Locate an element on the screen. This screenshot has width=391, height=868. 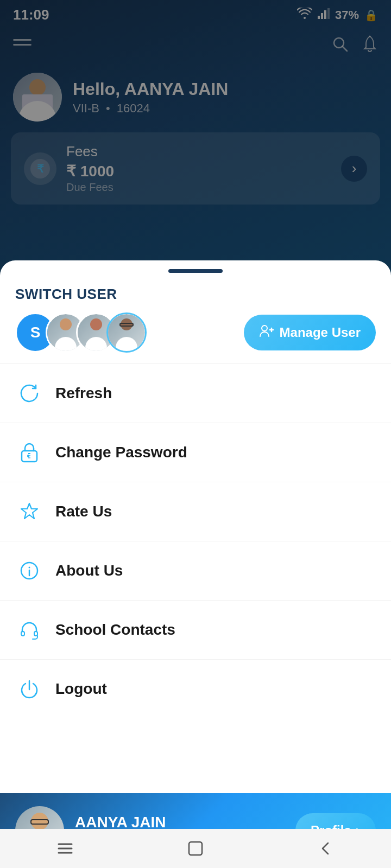
headset-icon is located at coordinates (29, 630).